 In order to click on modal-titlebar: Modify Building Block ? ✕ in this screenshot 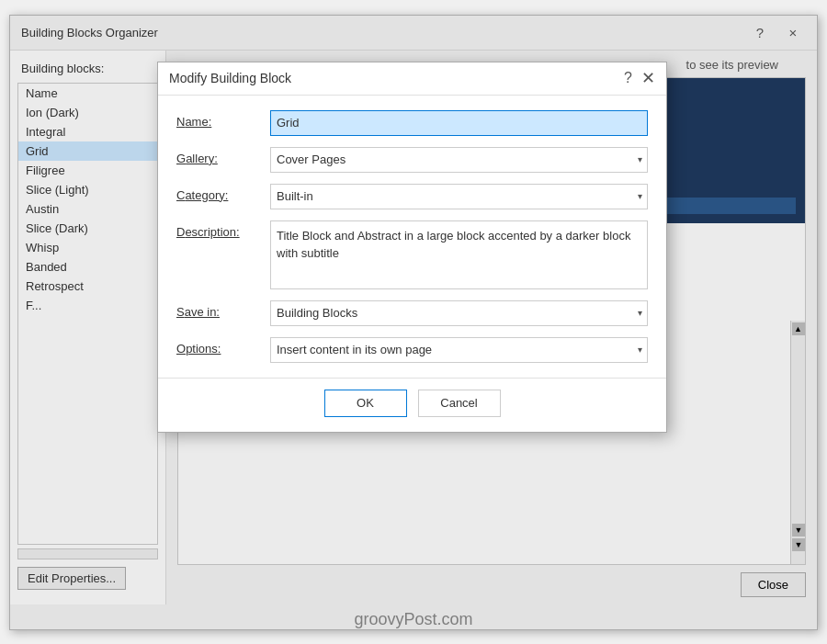, I will do `click(412, 79)`.